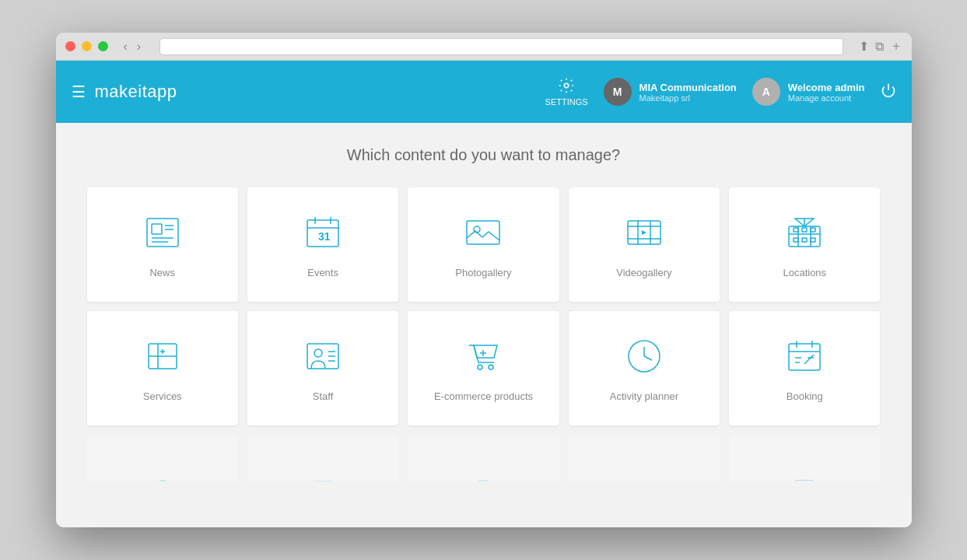 The width and height of the screenshot is (967, 560). What do you see at coordinates (324, 236) in the screenshot?
I see `svg-text: 31` at bounding box center [324, 236].